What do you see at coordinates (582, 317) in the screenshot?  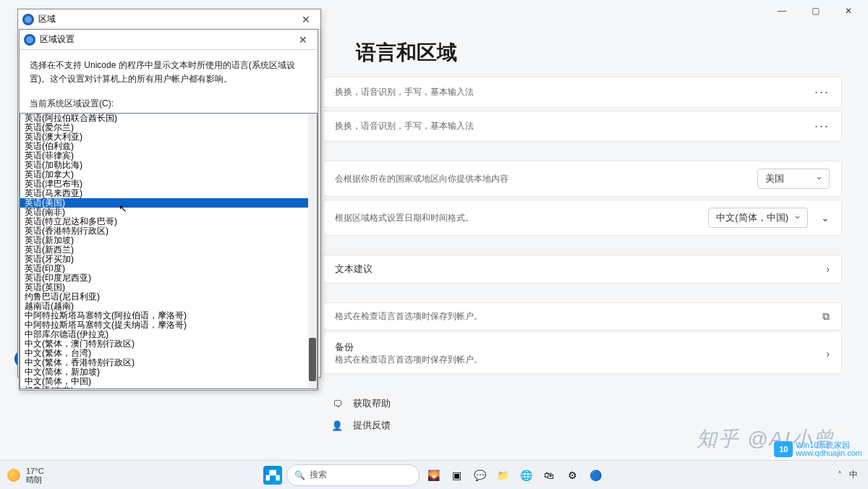 I see `share-row: 格式在检查语言首选项时保存到帐户。 ⧉` at bounding box center [582, 317].